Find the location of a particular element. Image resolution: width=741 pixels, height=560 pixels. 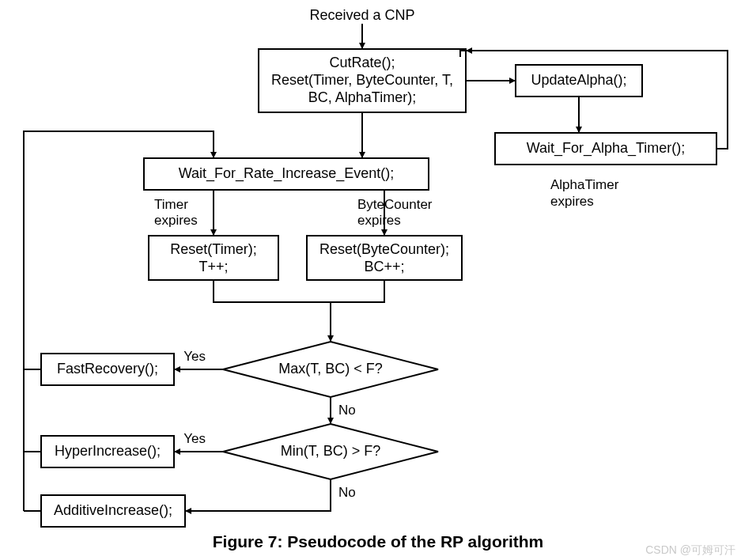

edge-timer-l1: Timer is located at coordinates (171, 204).